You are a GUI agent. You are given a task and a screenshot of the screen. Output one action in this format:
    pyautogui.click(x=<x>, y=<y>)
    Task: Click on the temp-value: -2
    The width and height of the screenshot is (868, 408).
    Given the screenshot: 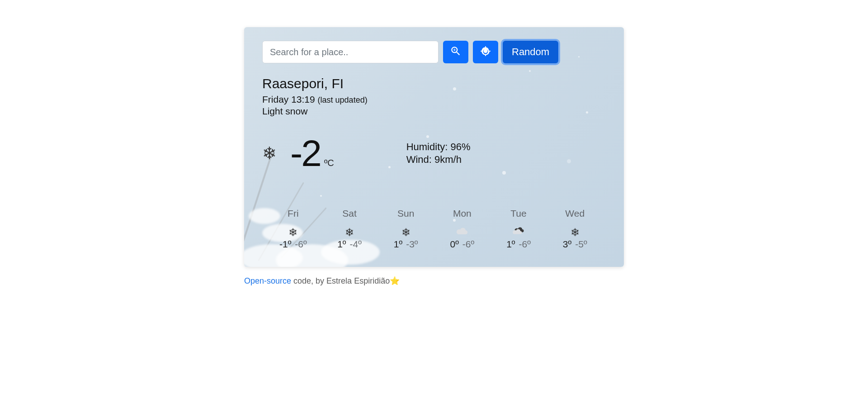 What is the action you would take?
    pyautogui.click(x=306, y=153)
    